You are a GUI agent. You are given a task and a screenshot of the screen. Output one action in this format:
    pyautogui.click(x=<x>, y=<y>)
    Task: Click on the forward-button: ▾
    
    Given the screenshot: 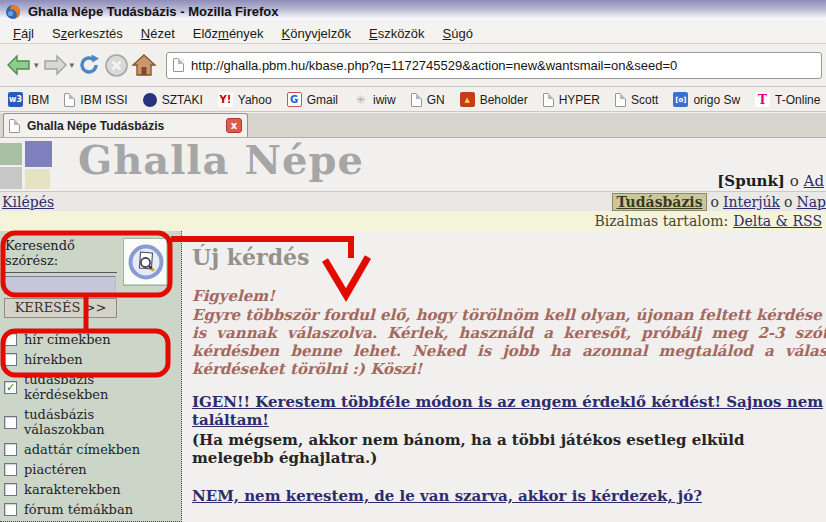 What is the action you would take?
    pyautogui.click(x=58, y=65)
    